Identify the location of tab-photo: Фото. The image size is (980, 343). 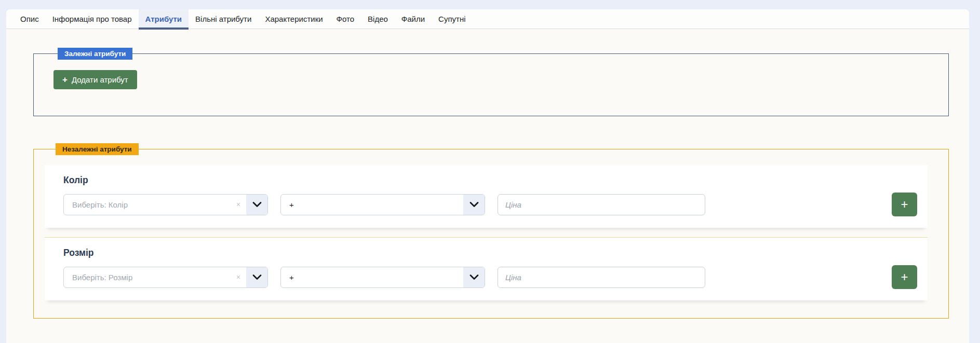
(345, 19).